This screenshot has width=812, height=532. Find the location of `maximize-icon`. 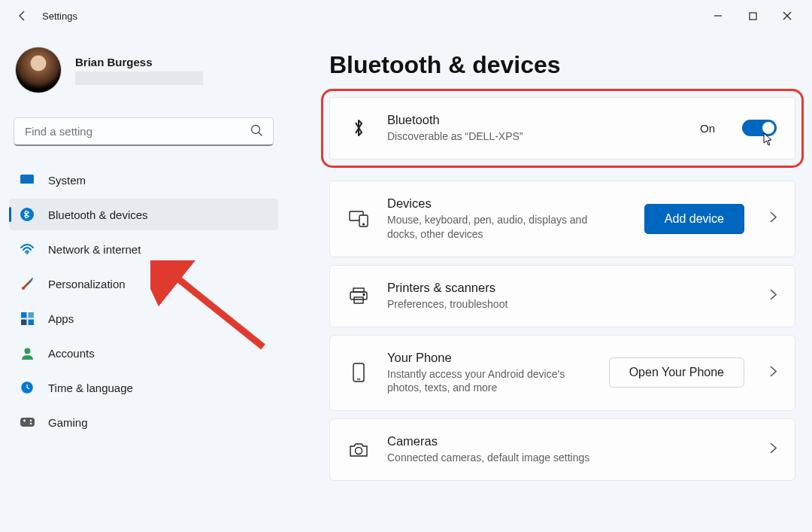

maximize-icon is located at coordinates (753, 17).